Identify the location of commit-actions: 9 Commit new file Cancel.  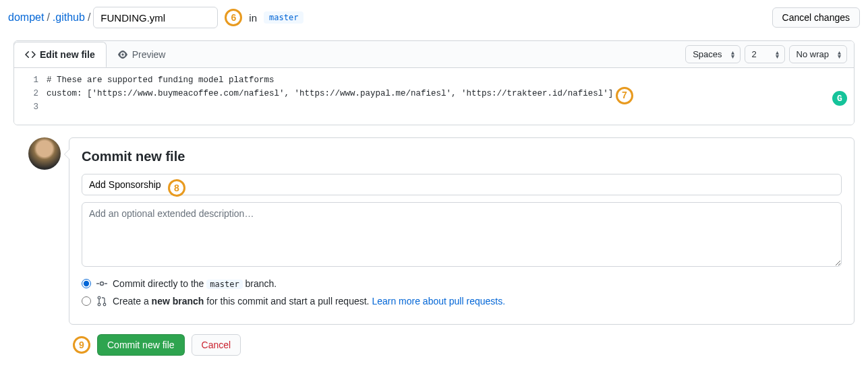
(467, 345).